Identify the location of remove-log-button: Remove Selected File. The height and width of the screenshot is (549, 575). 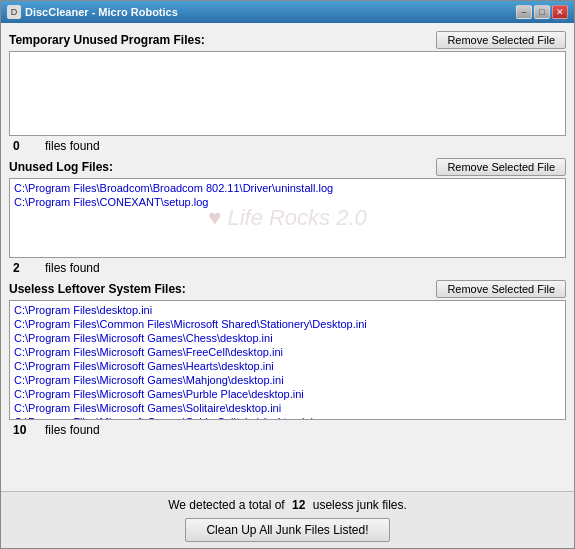
(501, 167).